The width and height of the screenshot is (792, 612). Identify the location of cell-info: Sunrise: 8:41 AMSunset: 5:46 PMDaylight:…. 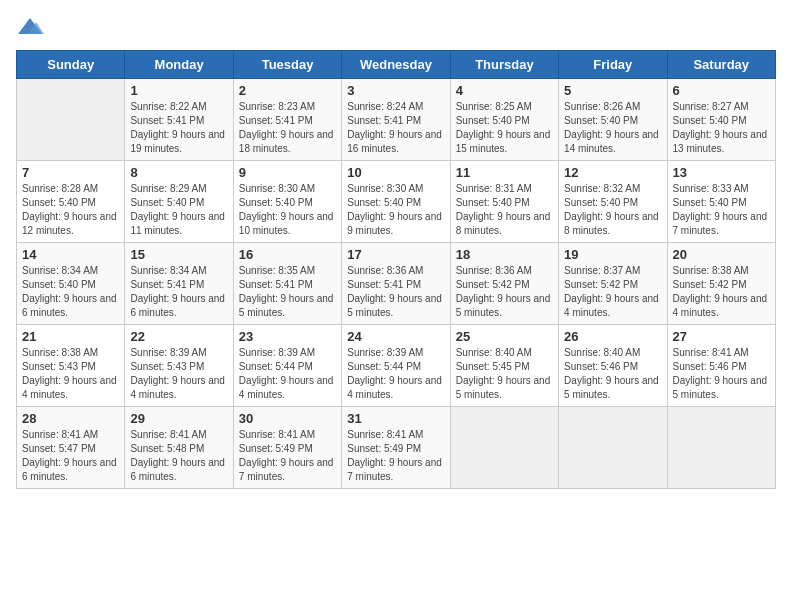
(722, 374).